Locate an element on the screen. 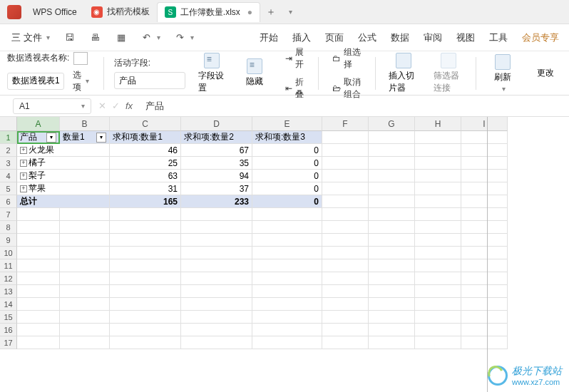 The image size is (569, 392). cell: 63 is located at coordinates (145, 176).